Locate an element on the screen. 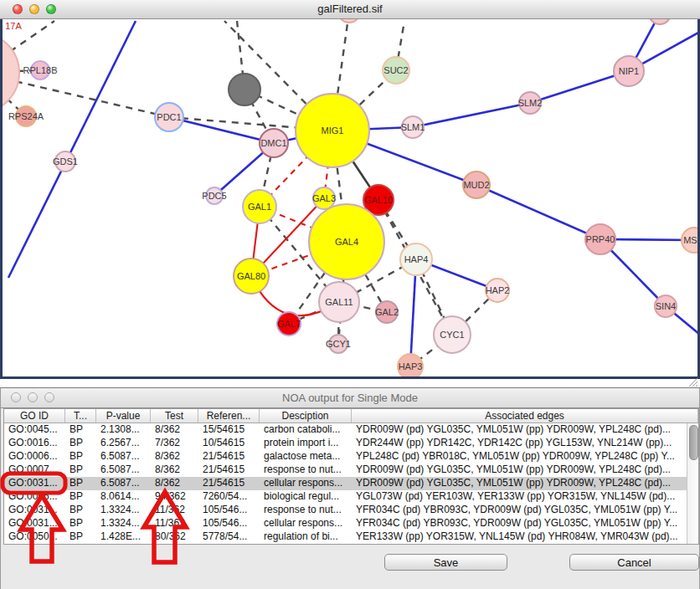 This screenshot has width=700, height=589. cell: 5778/54... is located at coordinates (229, 537).